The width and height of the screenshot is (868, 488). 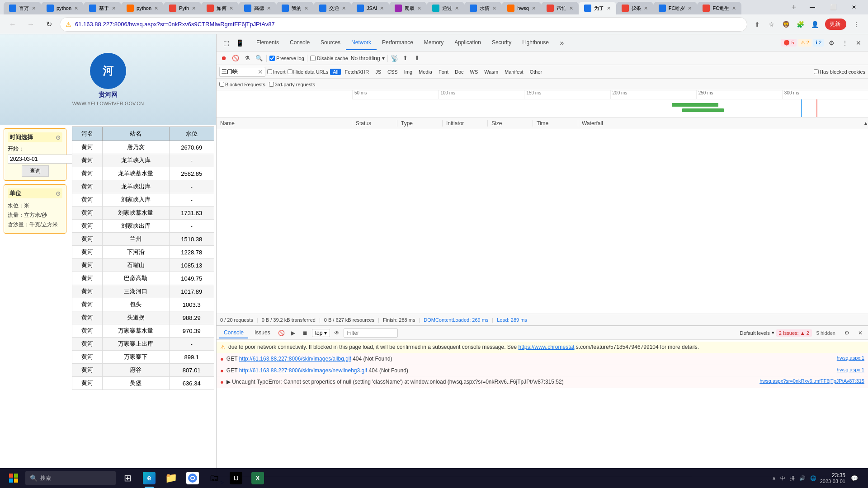 I want to click on disable-cache-checkbox, so click(x=313, y=58).